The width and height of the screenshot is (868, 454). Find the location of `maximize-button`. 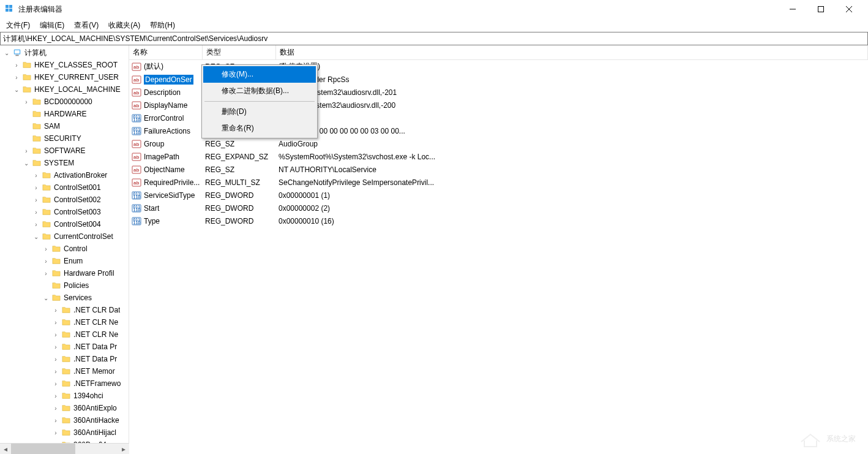

maximize-button is located at coordinates (821, 9).